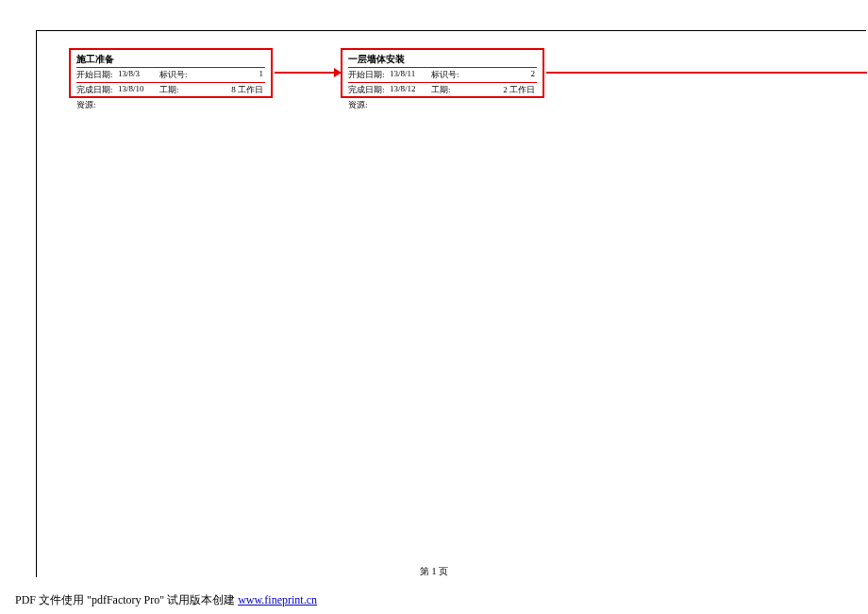 The image size is (868, 614). I want to click on task-row-finish: 完成日期: 13/8/10 工期: 8 工作日, so click(171, 91).